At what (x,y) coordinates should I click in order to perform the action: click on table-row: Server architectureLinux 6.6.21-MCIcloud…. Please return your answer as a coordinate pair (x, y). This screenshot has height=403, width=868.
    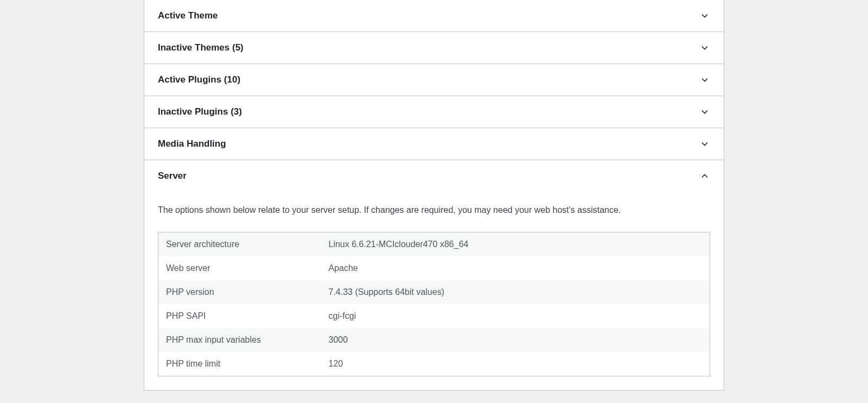
    Looking at the image, I should click on (434, 244).